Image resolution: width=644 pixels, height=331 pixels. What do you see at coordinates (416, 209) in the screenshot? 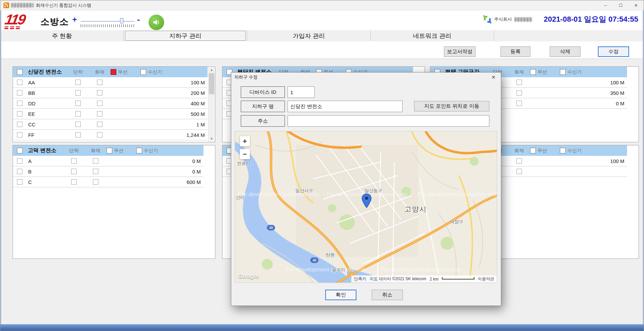
I see `map-label-city: 고양시` at bounding box center [416, 209].